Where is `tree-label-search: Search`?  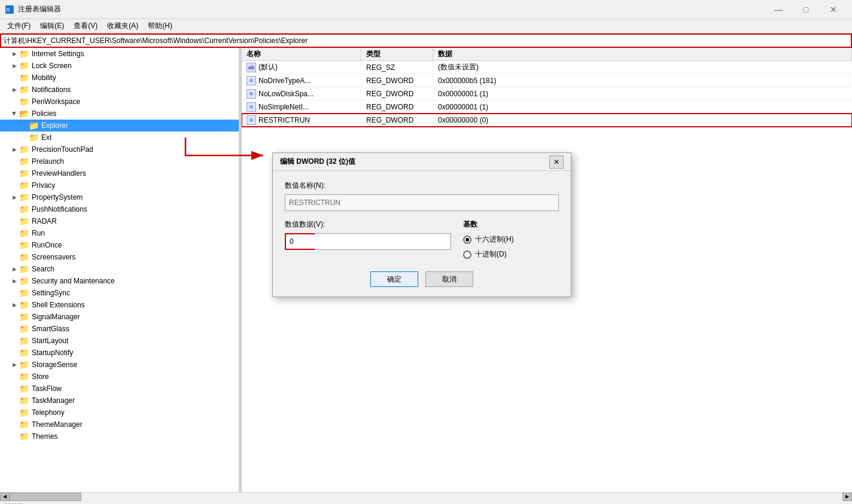 tree-label-search: Search is located at coordinates (43, 269).